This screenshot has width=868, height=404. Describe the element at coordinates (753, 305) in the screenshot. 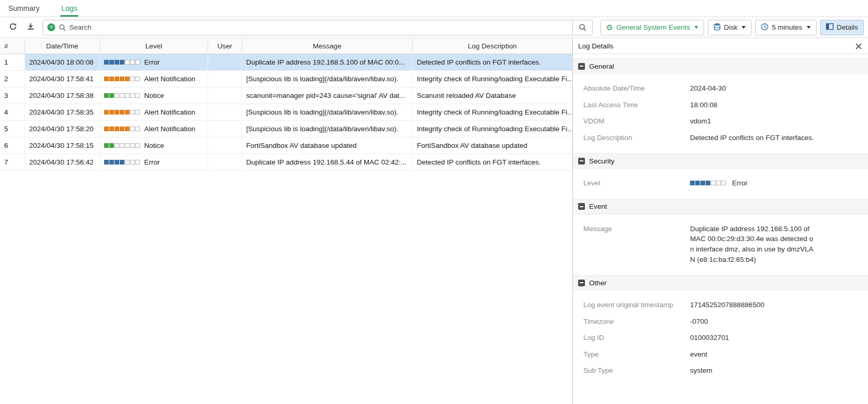

I see `field-value: 1714525207888886500` at that location.